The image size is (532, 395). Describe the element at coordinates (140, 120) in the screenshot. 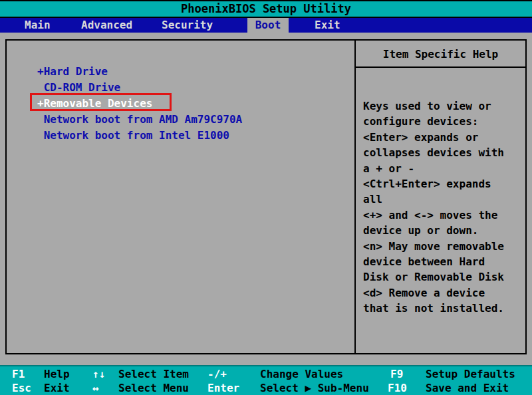

I see `boot-item-network-amd: Network boot from AMD Am79C970A` at that location.